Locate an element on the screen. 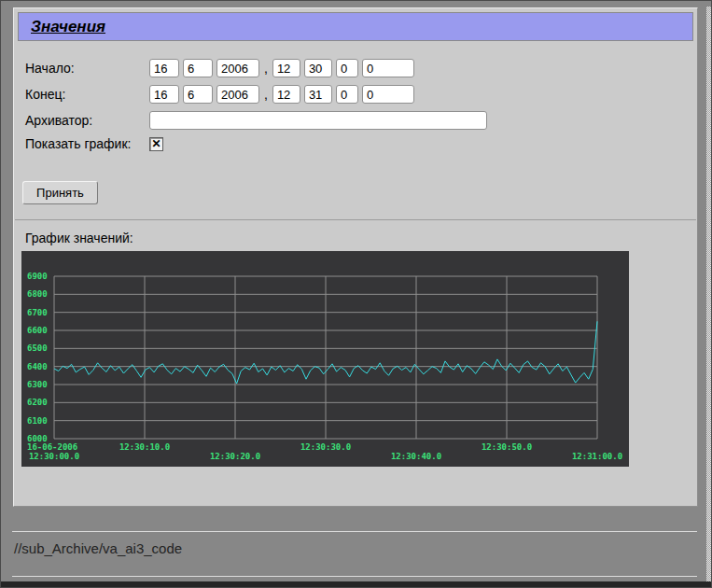 The width and height of the screenshot is (712, 588). end-hour-input is located at coordinates (286, 94).